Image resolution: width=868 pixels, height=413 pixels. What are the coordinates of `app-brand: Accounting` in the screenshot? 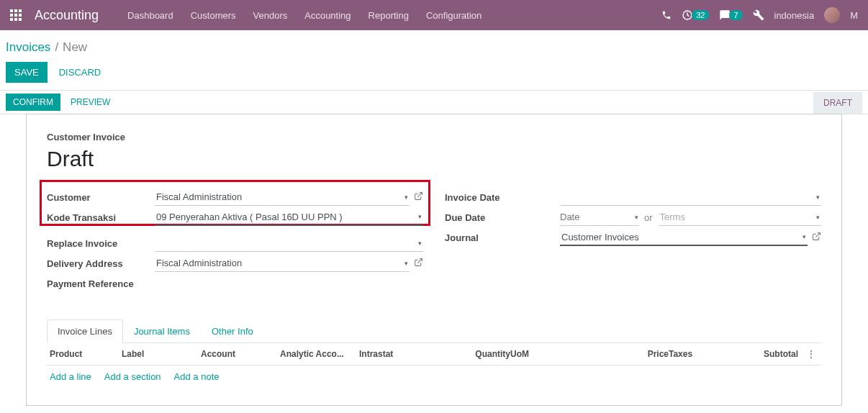 It's located at (66, 16).